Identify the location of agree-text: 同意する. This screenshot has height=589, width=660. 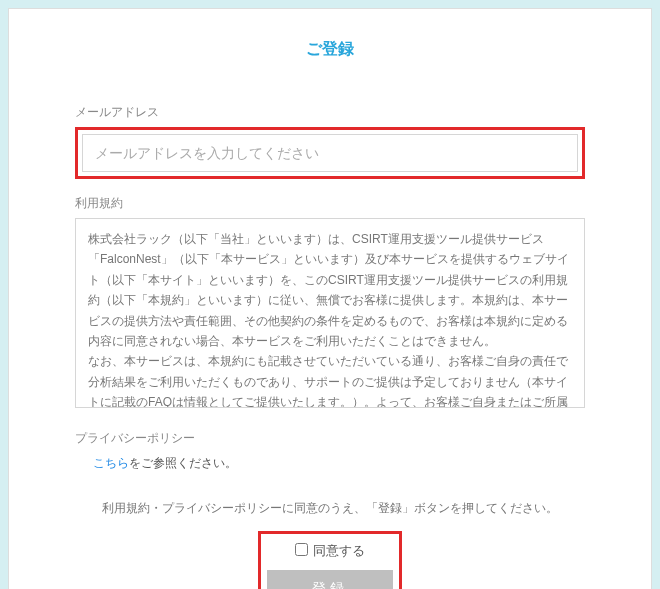
(339, 550).